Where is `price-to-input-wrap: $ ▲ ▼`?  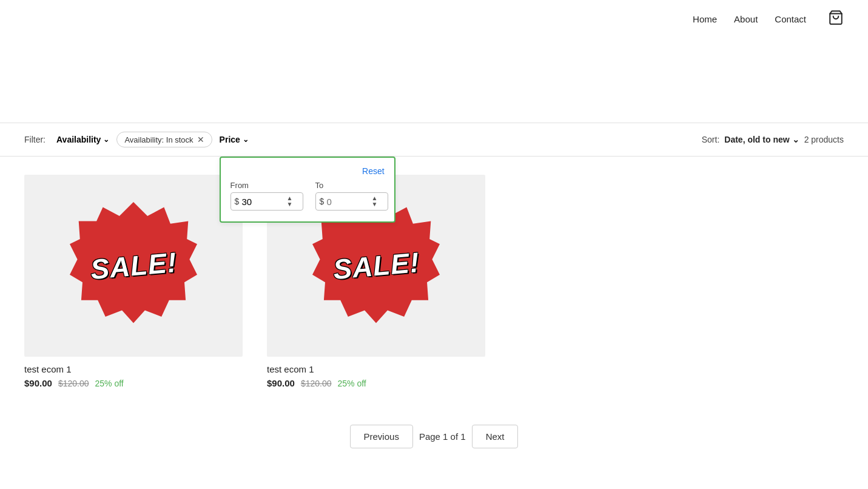
price-to-input-wrap: $ ▲ ▼ is located at coordinates (352, 201).